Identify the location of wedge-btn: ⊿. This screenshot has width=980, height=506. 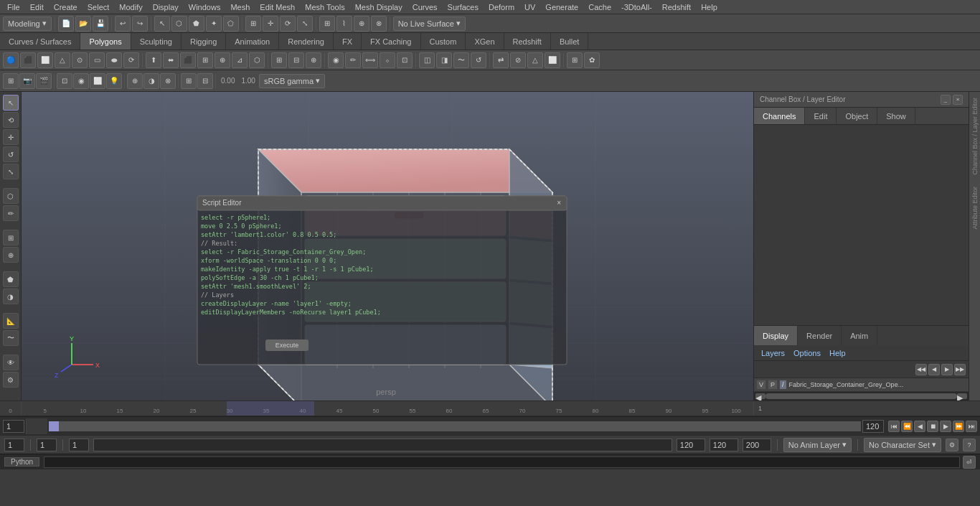
(240, 60).